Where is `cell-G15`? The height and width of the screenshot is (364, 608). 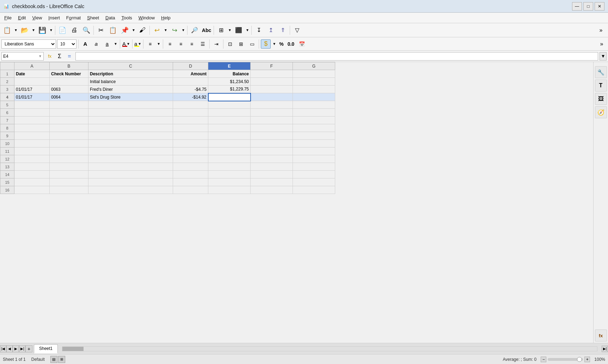 cell-G15 is located at coordinates (314, 182).